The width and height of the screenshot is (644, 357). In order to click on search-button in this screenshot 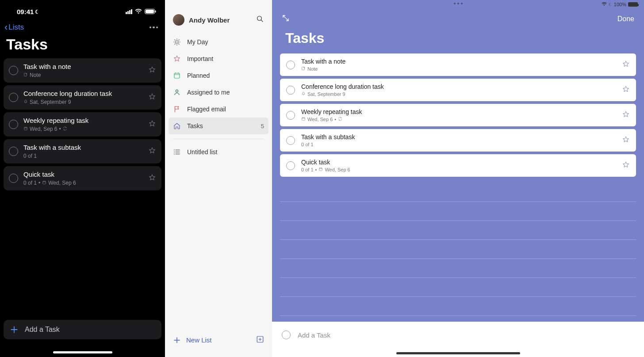, I will do `click(260, 20)`.